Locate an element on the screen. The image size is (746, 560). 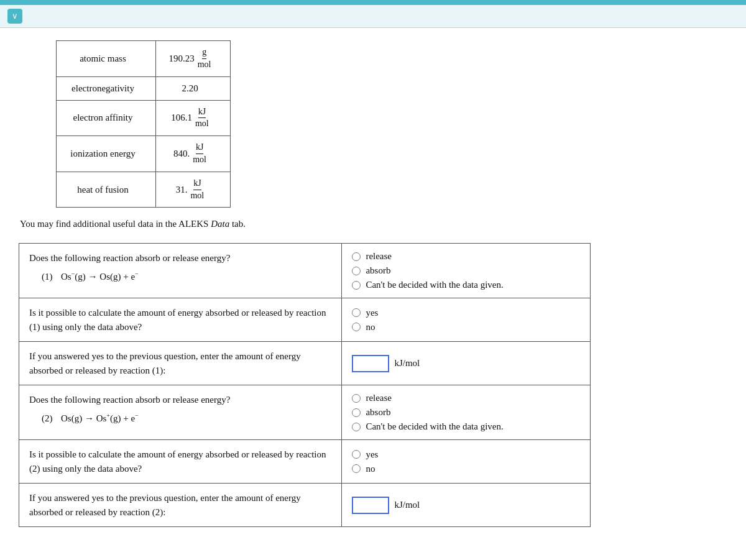
chevron-down-icon: ∨ is located at coordinates (15, 16).